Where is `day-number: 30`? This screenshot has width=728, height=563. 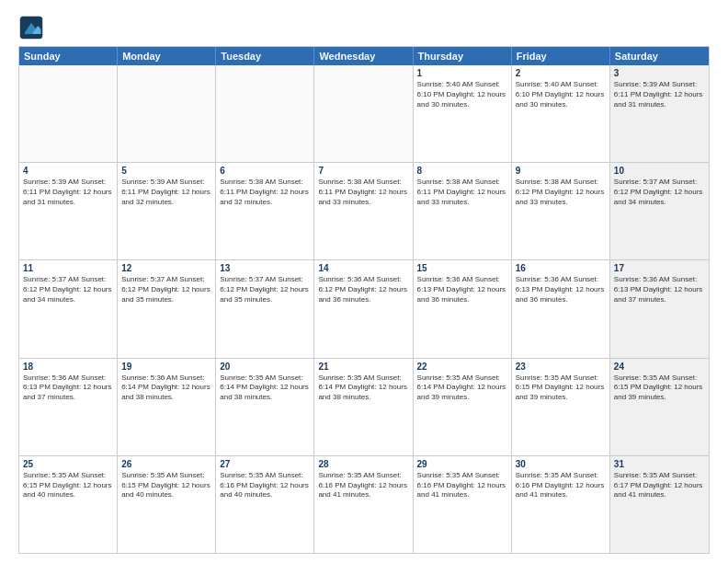 day-number: 30 is located at coordinates (561, 464).